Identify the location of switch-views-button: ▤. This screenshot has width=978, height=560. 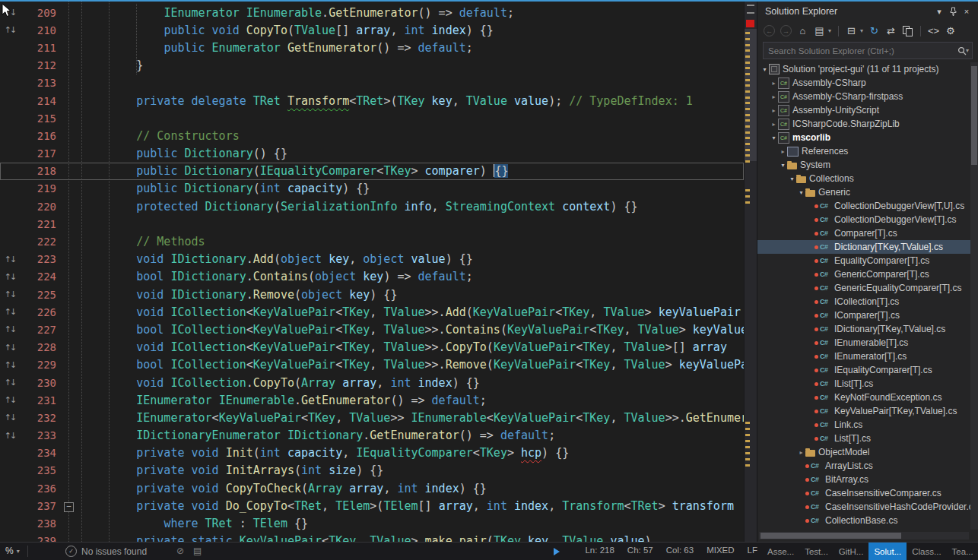
(820, 31).